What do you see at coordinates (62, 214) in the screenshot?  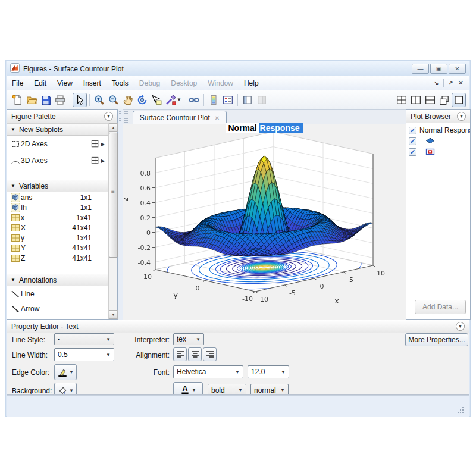 I see `figure-palette-panel: Figure Palette ▼ ▼New Subplots2D Axes▶3D…` at bounding box center [62, 214].